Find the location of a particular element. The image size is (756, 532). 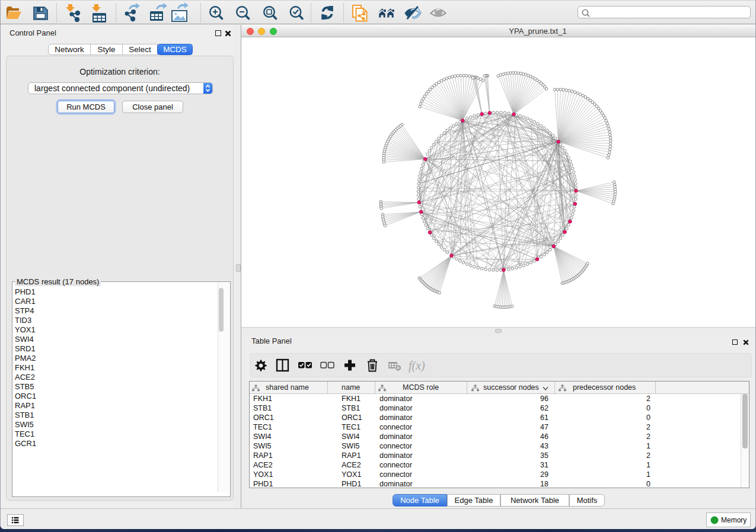

svg-text: f(x) is located at coordinates (417, 366).